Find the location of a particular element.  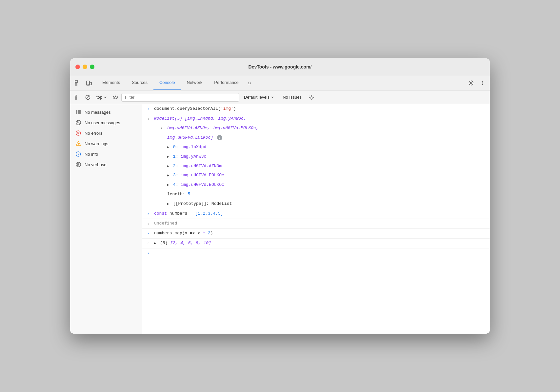

sidebar-item-warnings: ! No warnings is located at coordinates (106, 144).